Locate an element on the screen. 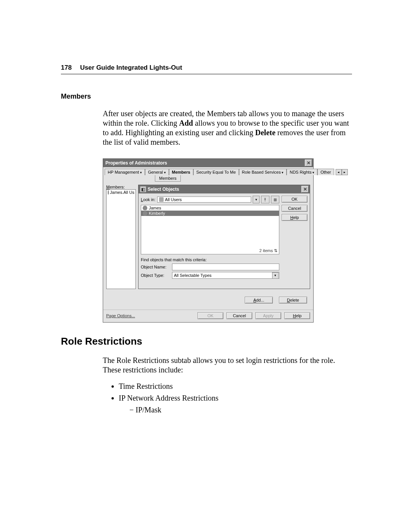  look-in-label: Look in: is located at coordinates (148, 200).